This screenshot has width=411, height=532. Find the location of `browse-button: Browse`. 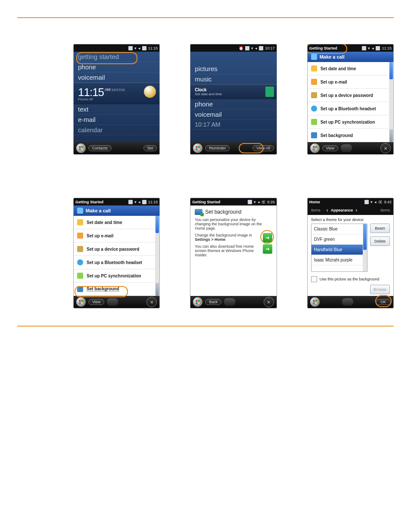

browse-button: Browse is located at coordinates (380, 289).